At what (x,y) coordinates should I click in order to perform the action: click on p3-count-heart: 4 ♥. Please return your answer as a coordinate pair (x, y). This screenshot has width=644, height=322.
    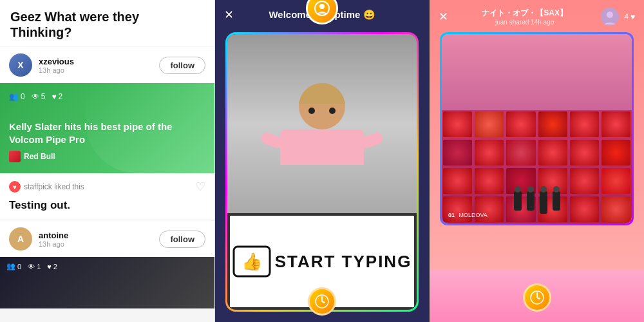
    Looking at the image, I should click on (630, 17).